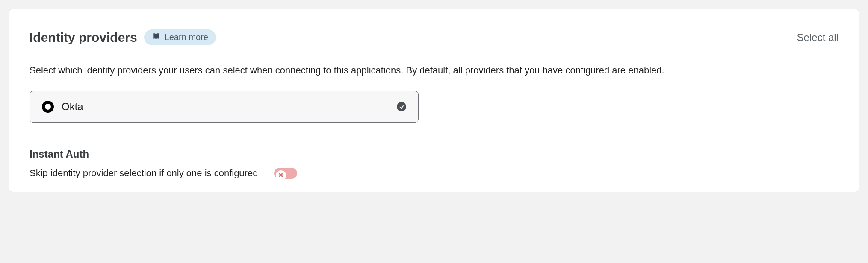 This screenshot has height=263, width=868. I want to click on learn-more-link: Learn more, so click(180, 38).